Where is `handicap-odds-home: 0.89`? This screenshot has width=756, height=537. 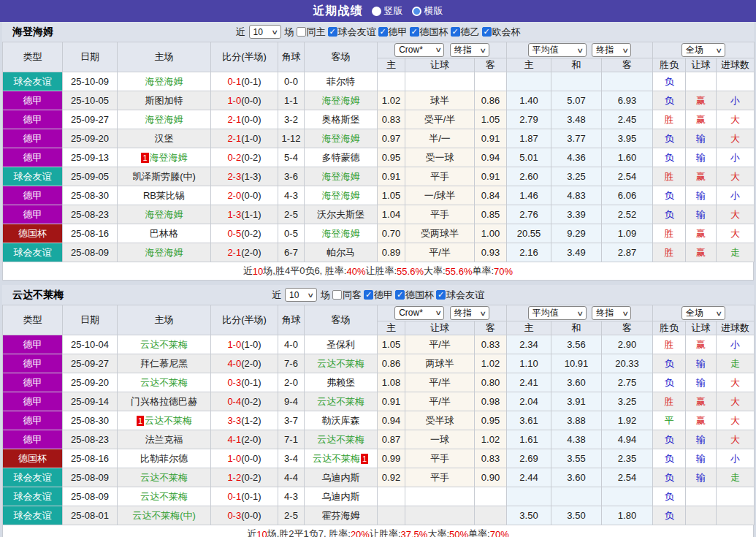 handicap-odds-home: 0.89 is located at coordinates (392, 253).